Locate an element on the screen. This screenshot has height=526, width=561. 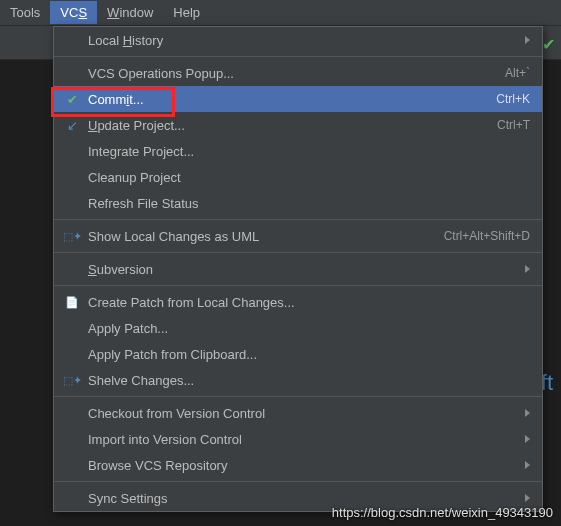
shortcut-label: Ctrl+T is located at coordinates (514, 125).